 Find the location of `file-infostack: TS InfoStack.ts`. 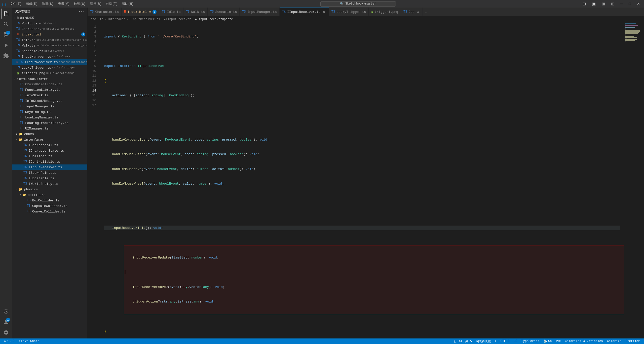

file-infostack: TS InfoStack.ts is located at coordinates (50, 95).